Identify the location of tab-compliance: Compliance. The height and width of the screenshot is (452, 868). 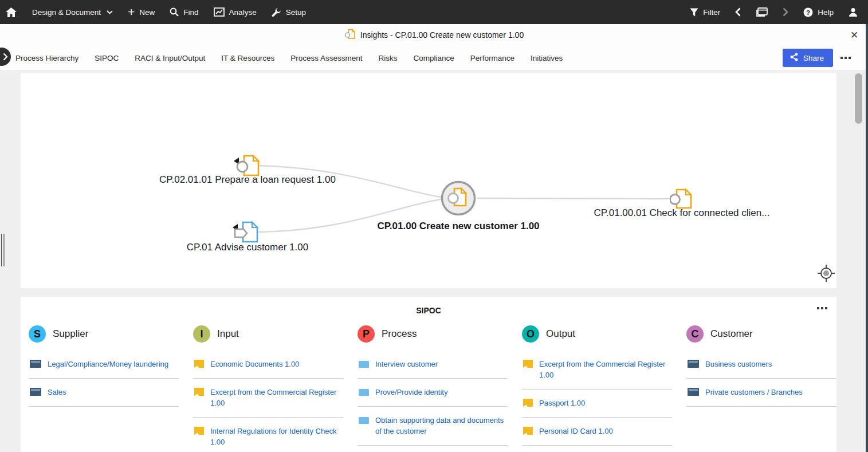
(433, 58).